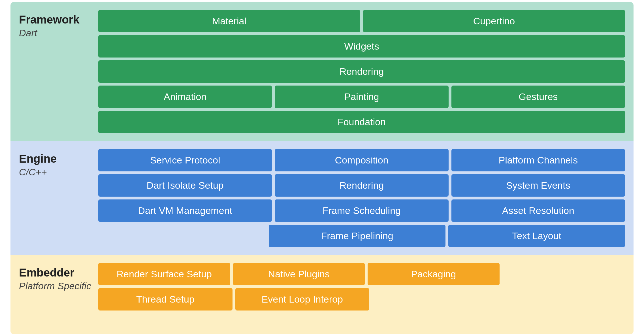  I want to click on service-protocol-cell: Service Protocol, so click(185, 160).